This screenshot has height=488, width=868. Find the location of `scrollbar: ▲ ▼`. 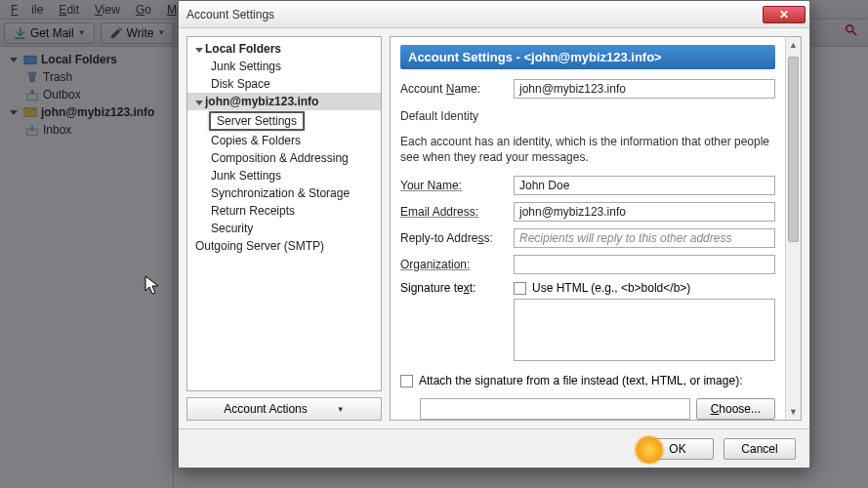

scrollbar: ▲ ▼ is located at coordinates (793, 228).